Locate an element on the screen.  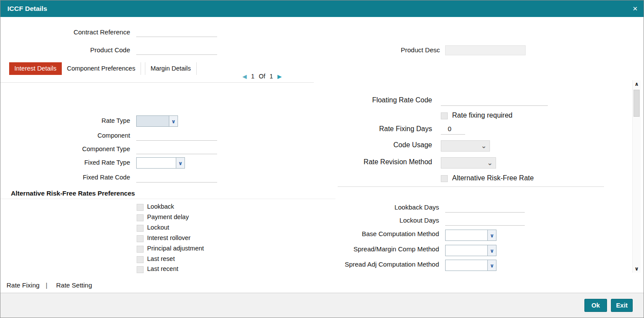
prev-page-icon: ◀ is located at coordinates (245, 77).